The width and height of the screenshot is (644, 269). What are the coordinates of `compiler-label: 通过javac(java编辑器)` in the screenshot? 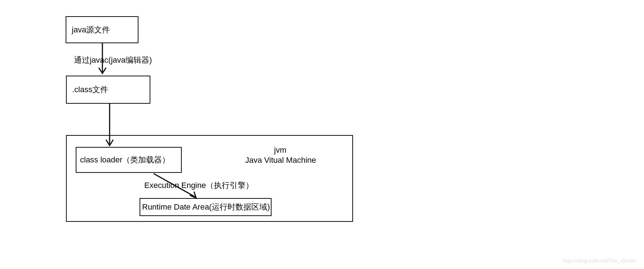 It's located at (113, 60).